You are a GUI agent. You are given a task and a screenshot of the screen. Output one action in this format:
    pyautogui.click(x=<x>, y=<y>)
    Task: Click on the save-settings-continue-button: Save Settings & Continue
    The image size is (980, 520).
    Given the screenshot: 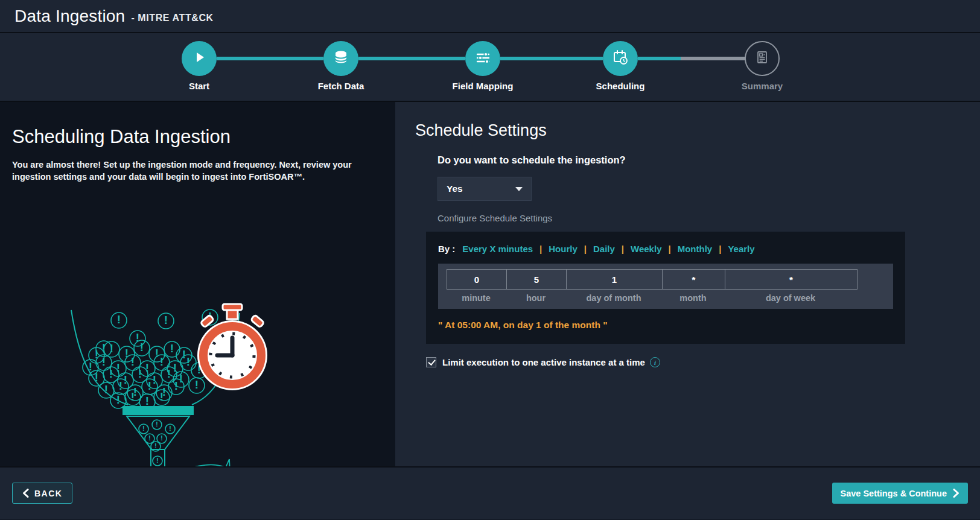 What is the action you would take?
    pyautogui.click(x=900, y=493)
    